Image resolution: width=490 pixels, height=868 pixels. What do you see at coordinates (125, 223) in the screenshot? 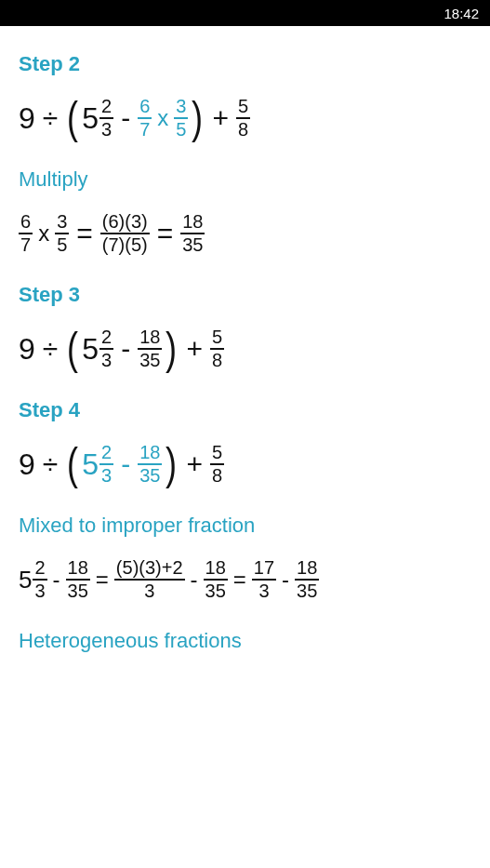
I see `frac-n: (6)(3)` at bounding box center [125, 223].